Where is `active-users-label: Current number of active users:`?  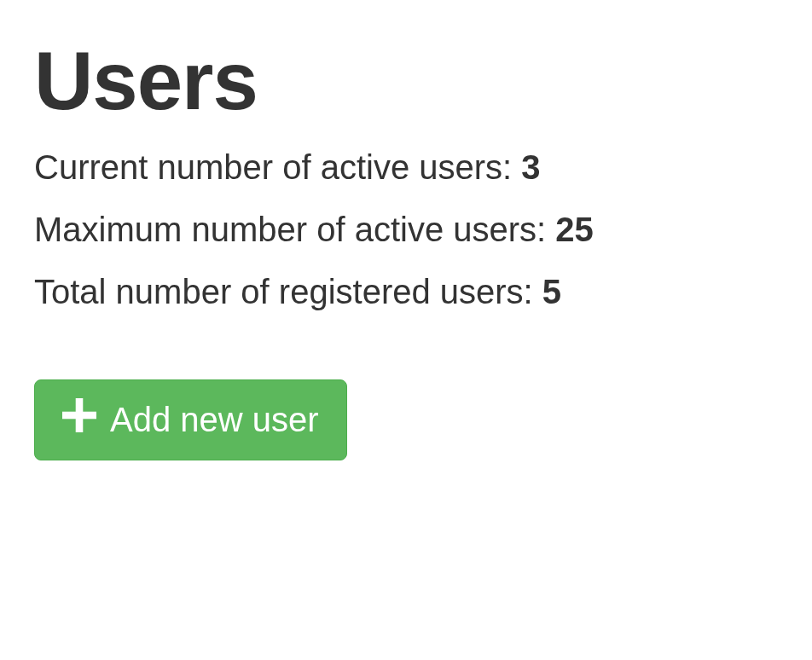 active-users-label: Current number of active users: is located at coordinates (278, 167).